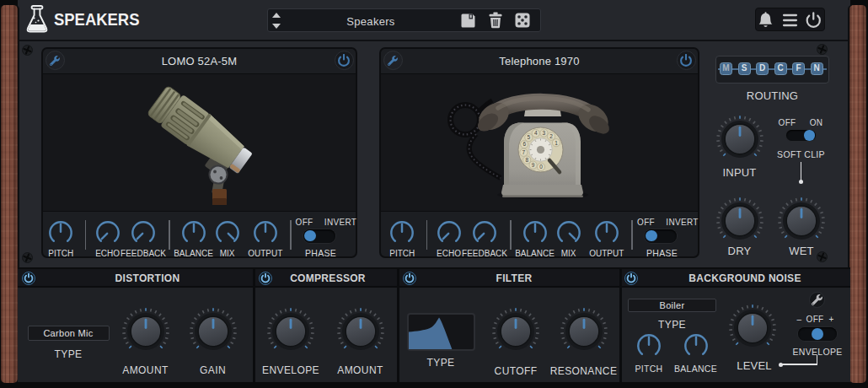  I want to click on svg-text: 7, so click(524, 152).